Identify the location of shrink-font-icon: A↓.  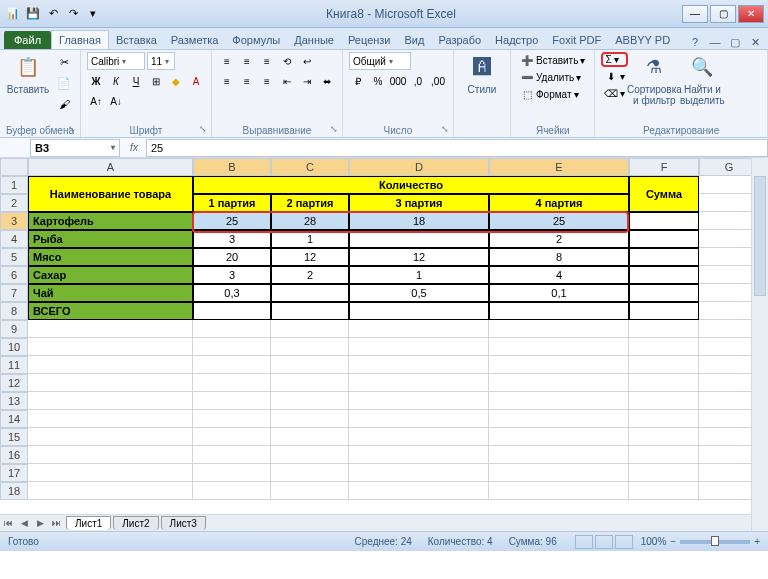
(116, 101).